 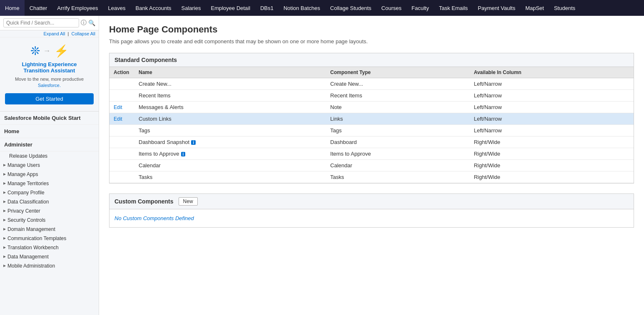 What do you see at coordinates (49, 74) in the screenshot?
I see `lightning-assistant-box: ❊ → ⚡ Lightning ExperienceTransition Ass…` at bounding box center [49, 74].